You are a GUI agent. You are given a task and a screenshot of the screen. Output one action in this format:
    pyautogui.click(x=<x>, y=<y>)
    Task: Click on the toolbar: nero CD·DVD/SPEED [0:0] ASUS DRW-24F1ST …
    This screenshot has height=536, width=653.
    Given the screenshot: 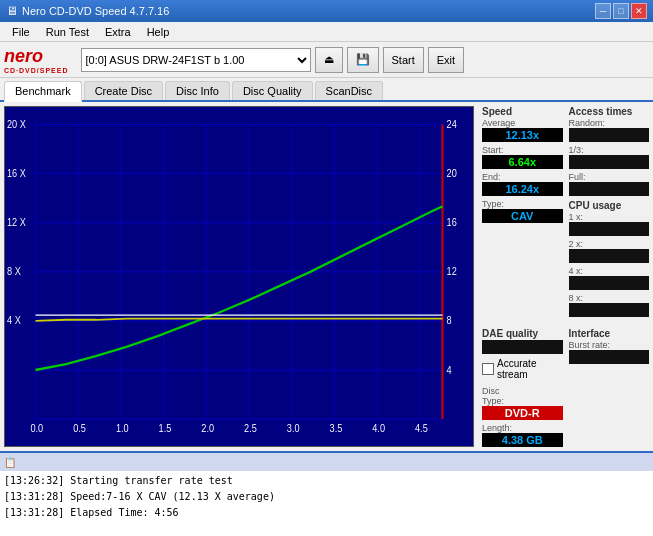 What is the action you would take?
    pyautogui.click(x=326, y=60)
    